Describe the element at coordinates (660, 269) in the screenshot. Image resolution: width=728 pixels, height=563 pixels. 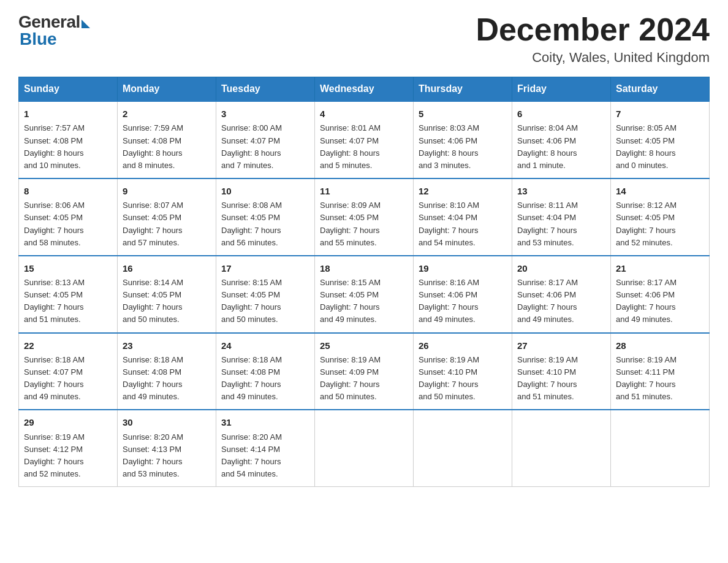
I see `day-number: 21` at that location.